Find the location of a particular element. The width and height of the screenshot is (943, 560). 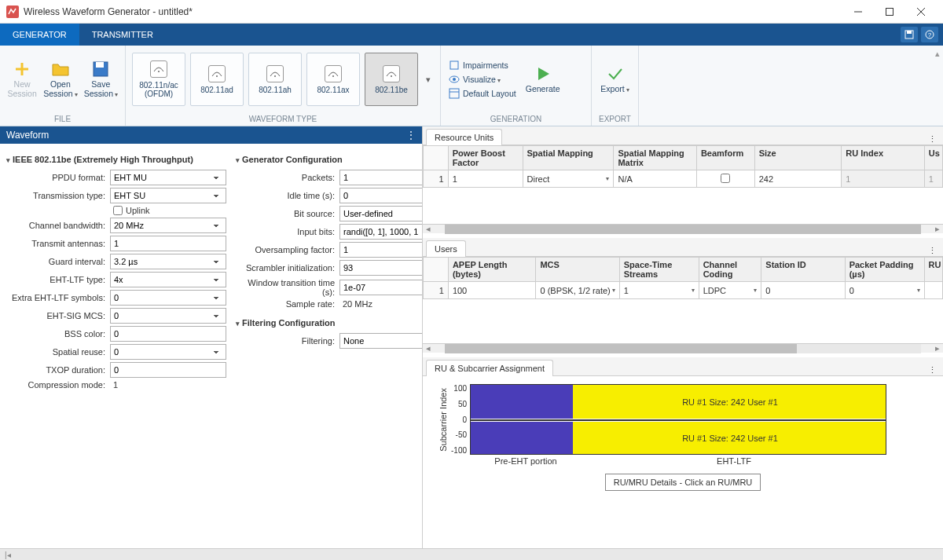

ru-chart-svg: RU #1 Size: 242 User #1 RU #1 Size: 242 … is located at coordinates (678, 419).